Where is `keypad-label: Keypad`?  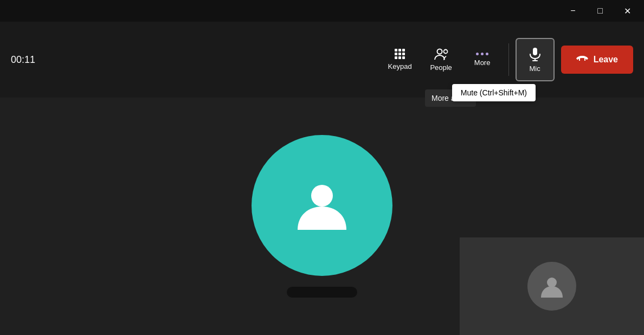
keypad-label: Keypad is located at coordinates (400, 66).